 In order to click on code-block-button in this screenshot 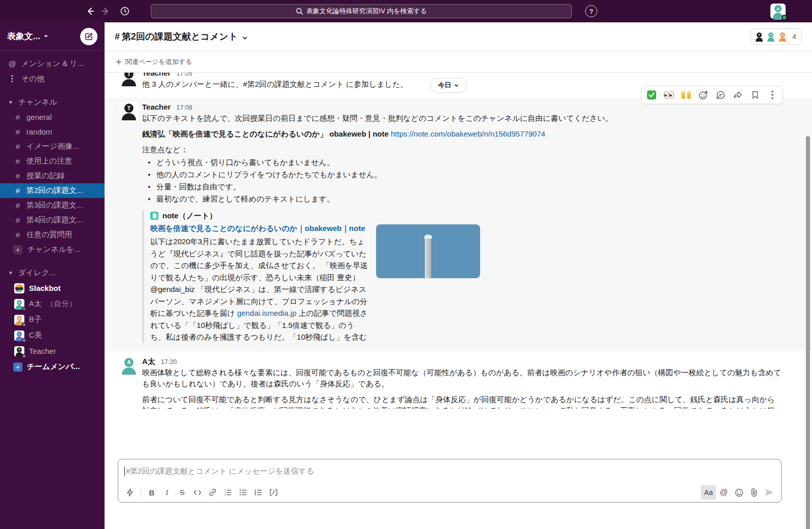, I will do `click(274, 492)`.